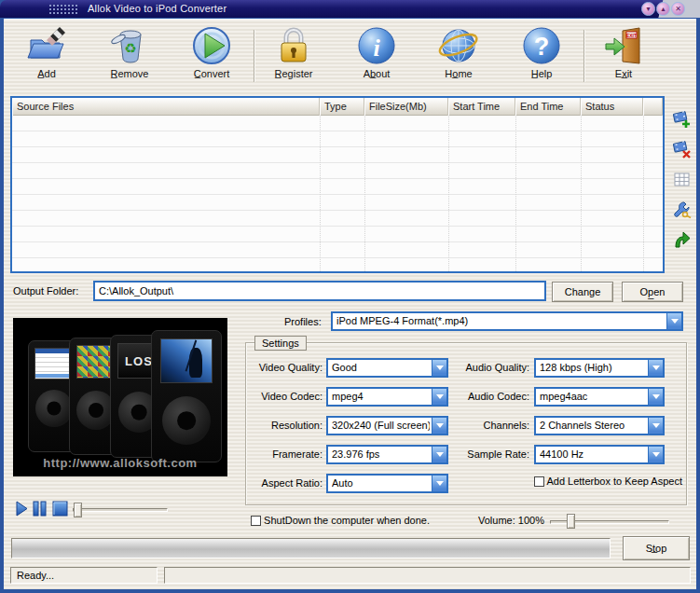  Describe the element at coordinates (340, 520) in the screenshot. I see `shutdown-option: ShutDown the computer when done.` at that location.